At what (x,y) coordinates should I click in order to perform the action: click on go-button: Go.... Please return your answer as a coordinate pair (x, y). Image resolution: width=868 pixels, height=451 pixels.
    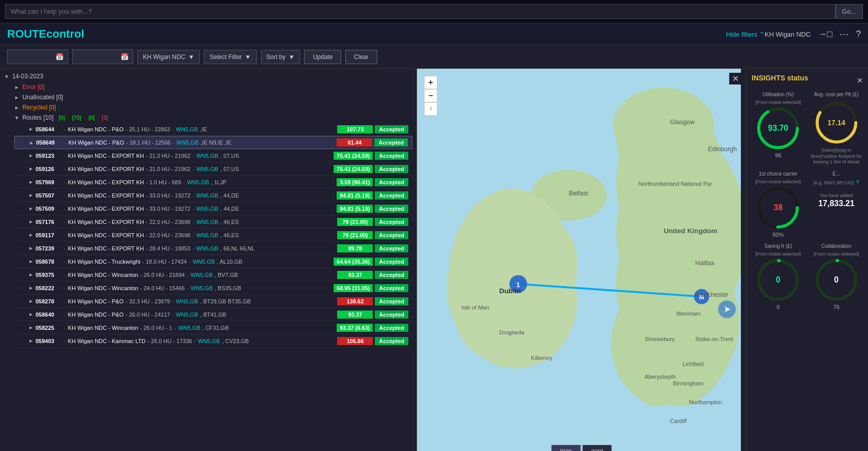
    Looking at the image, I should click on (849, 11).